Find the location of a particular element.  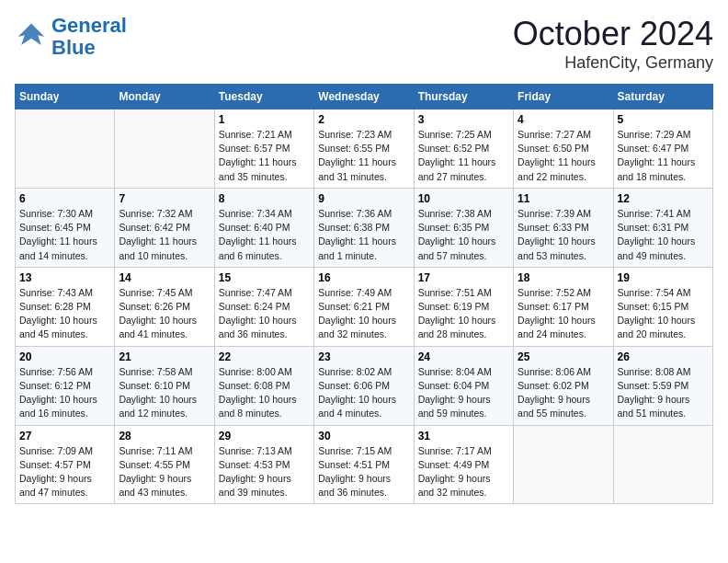

day-info: Sunrise: 7:09 AM Sunset: 4:57 PM Dayligh… is located at coordinates (64, 473).